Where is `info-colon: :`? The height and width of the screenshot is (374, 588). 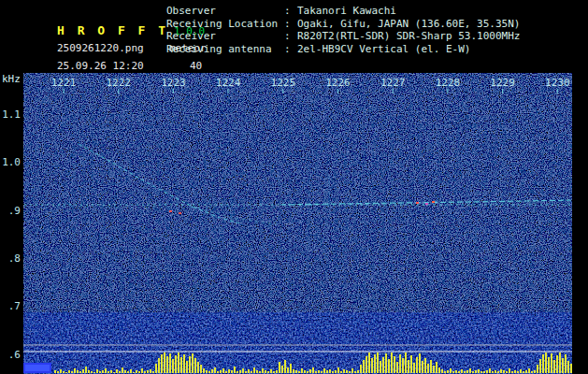
info-colon: : is located at coordinates (291, 11).